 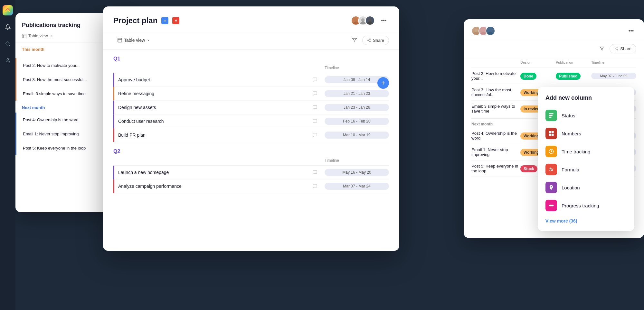 I want to click on time-tracking-label: Time tracking, so click(x=576, y=152).